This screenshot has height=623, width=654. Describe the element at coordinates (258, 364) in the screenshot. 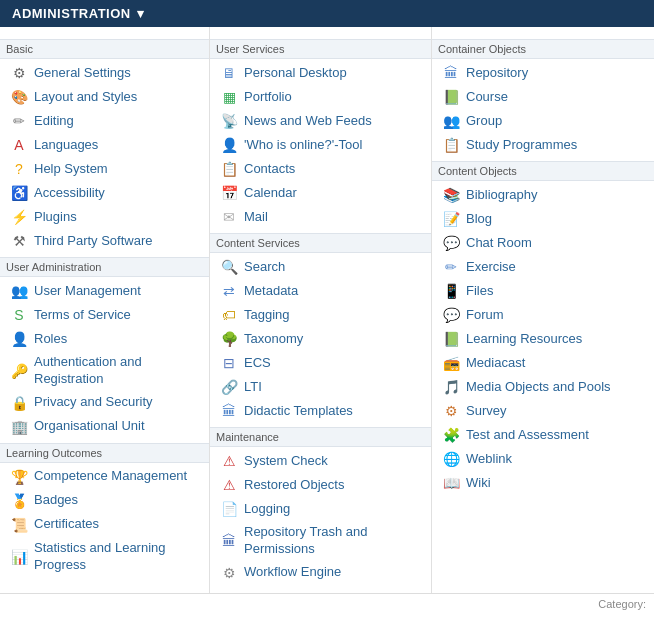

I see `menu-item-label: ECS` at that location.